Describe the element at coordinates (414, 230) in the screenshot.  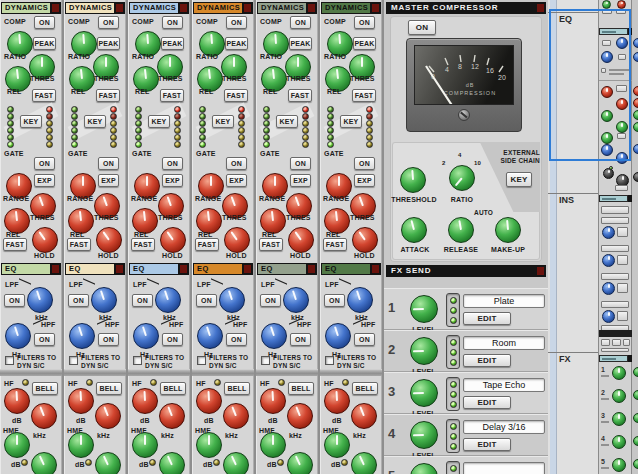
I see `attack-knob` at that location.